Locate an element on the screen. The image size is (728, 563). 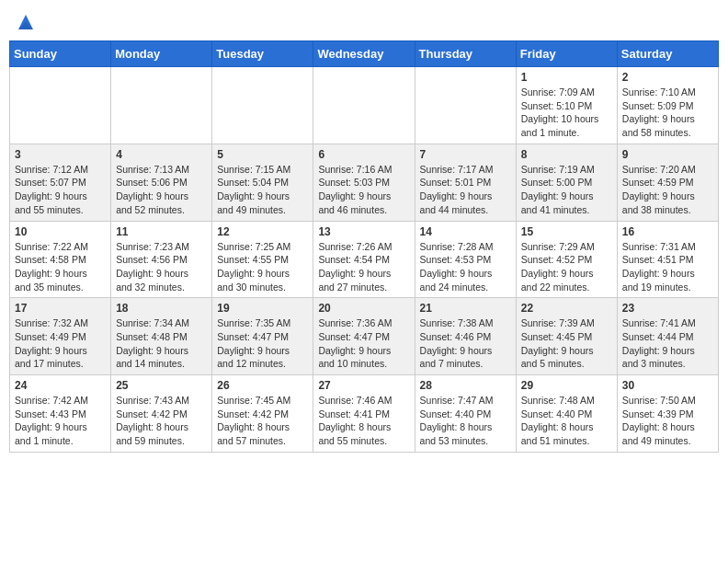
day-number: 14 is located at coordinates (465, 232).